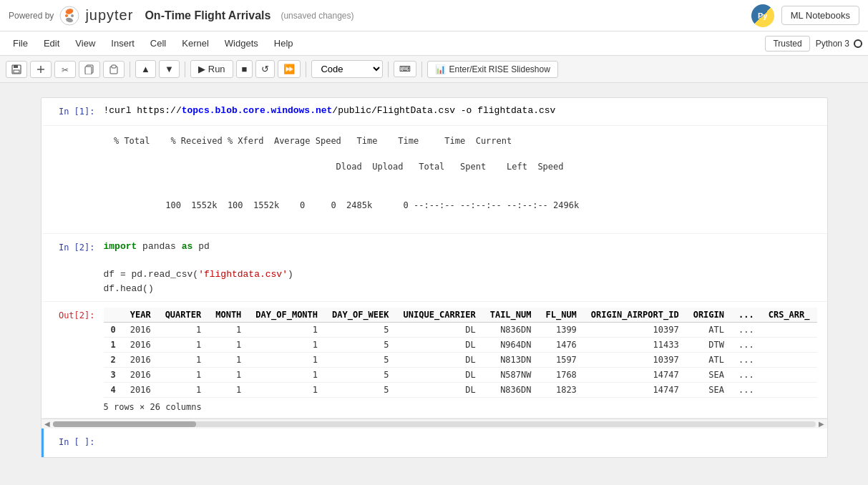 The image size is (868, 485). Describe the element at coordinates (787, 44) in the screenshot. I see `trusted-button: Trusted` at that location.